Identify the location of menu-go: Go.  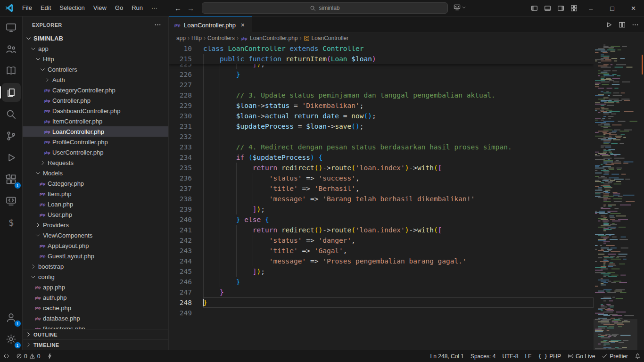
(119, 8).